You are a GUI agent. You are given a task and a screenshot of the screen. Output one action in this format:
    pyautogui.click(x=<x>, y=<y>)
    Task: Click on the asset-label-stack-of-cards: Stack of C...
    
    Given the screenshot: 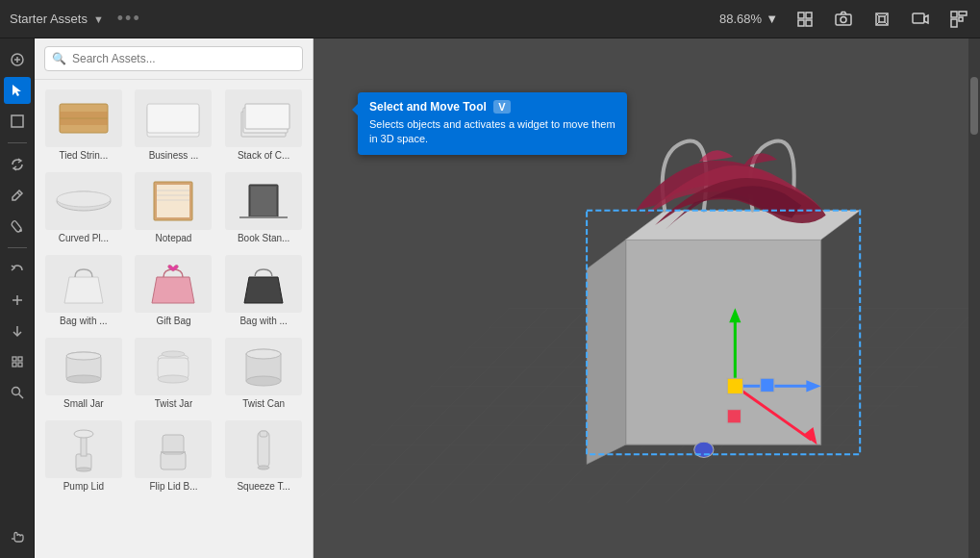 What is the action you would take?
    pyautogui.click(x=264, y=156)
    